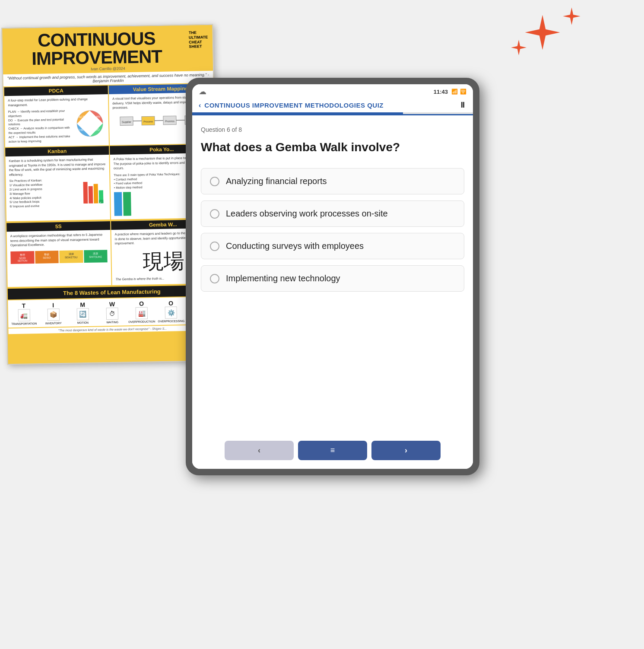  Describe the element at coordinates (94, 193) in the screenshot. I see `kanban-bars-icon: ✓` at that location.